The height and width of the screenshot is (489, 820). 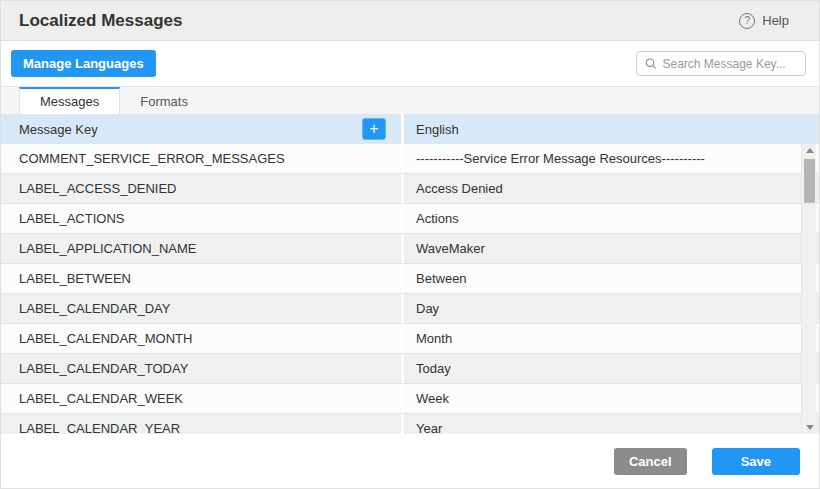 What do you see at coordinates (612, 188) in the screenshot?
I see `english-value-cell: Access Denied` at bounding box center [612, 188].